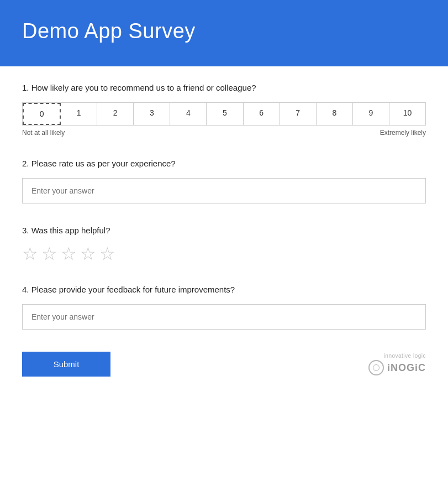  I want to click on star-rating: ☆ ☆ ☆ ☆ ☆, so click(224, 254).